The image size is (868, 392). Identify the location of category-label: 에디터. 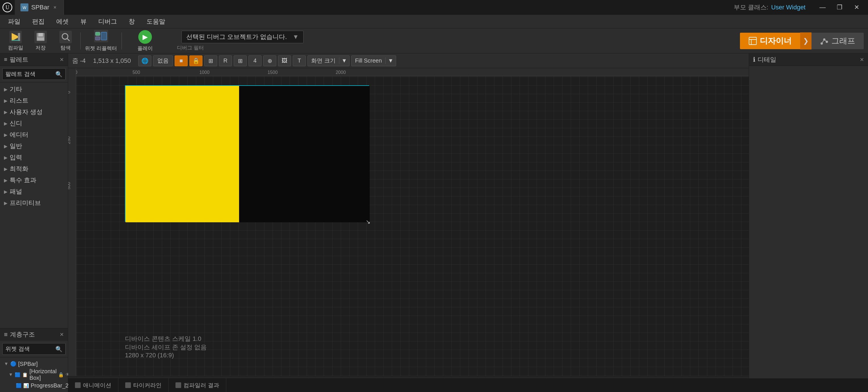
(19, 135).